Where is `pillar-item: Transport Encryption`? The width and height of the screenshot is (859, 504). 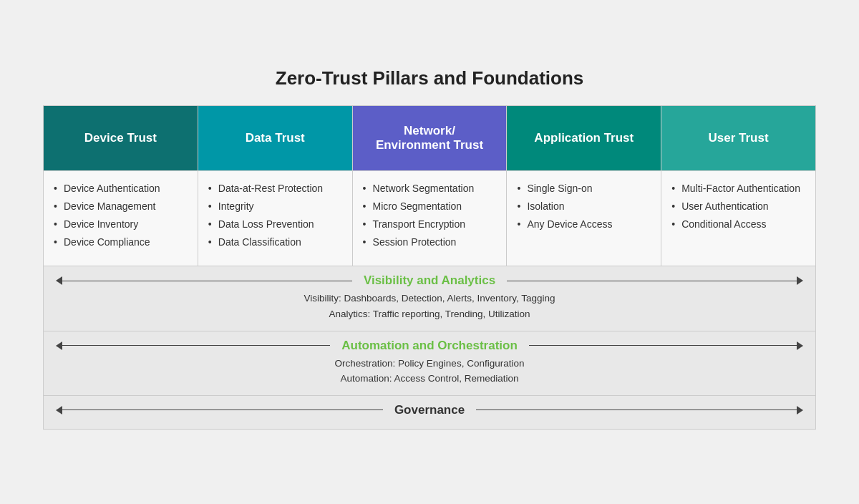 pillar-item: Transport Encryption is located at coordinates (430, 225).